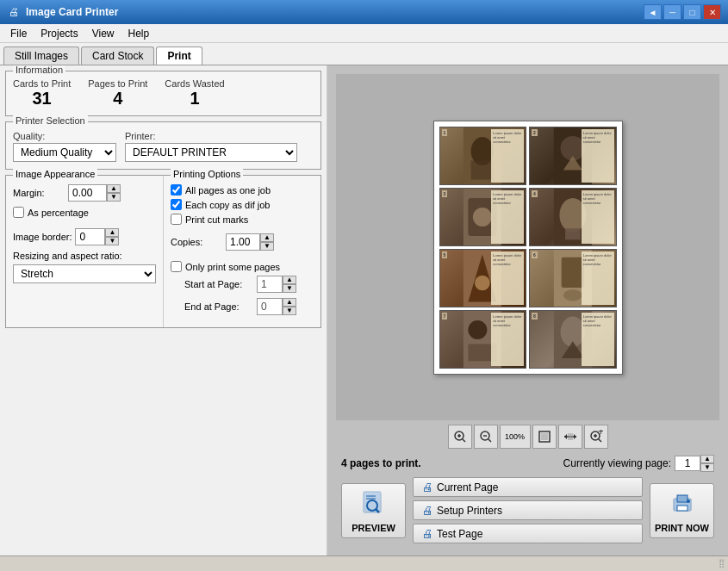 The width and height of the screenshot is (728, 571). I want to click on current-page-button: 🖨 Current Page, so click(527, 487).